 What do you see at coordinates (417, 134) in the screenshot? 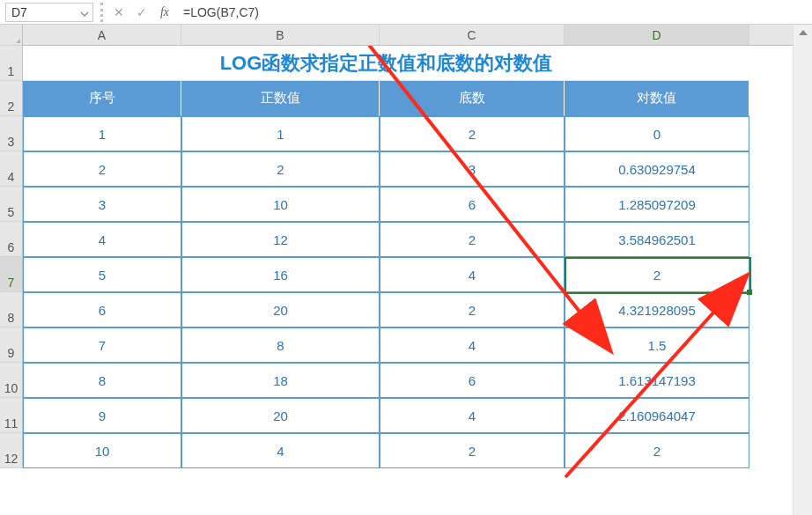
I see `table-row: 1120` at bounding box center [417, 134].